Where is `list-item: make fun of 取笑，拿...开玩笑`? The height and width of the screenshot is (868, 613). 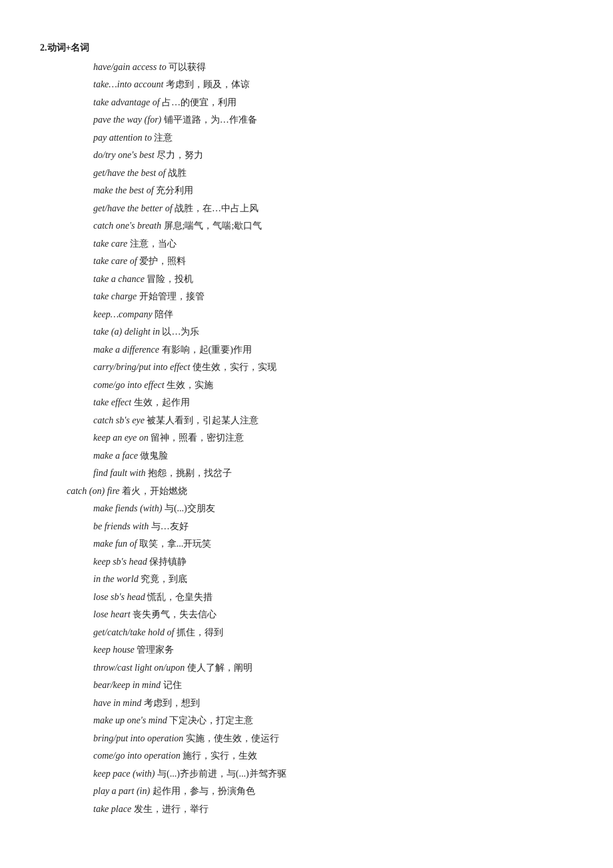 list-item: make fun of 取笑，拿...开玩笑 is located at coordinates (333, 544).